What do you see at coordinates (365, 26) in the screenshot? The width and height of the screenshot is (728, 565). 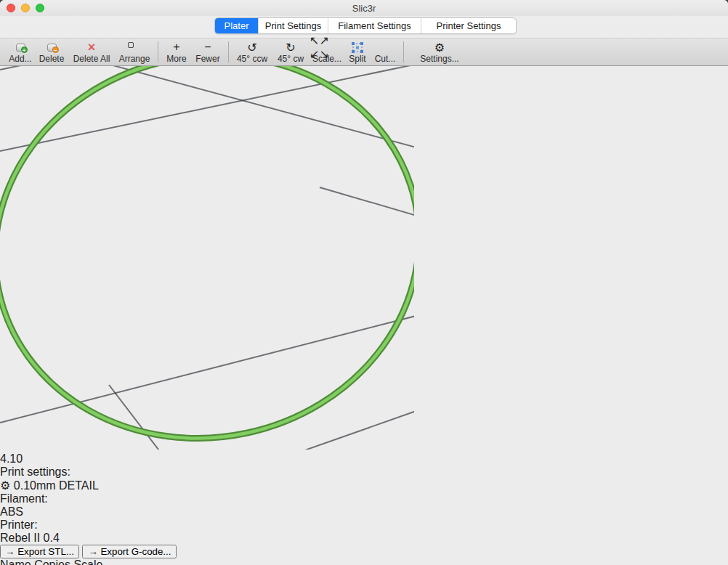 I see `main-tab-bar: Plater Print Settings Filament Settings …` at bounding box center [365, 26].